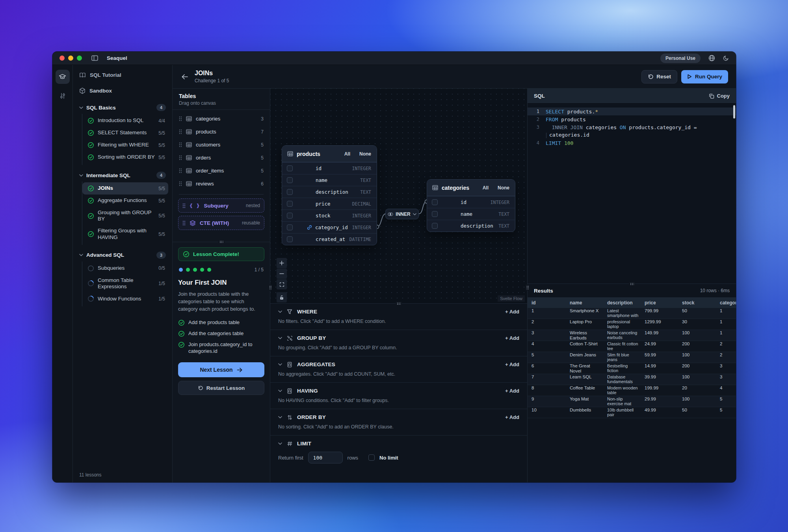 This screenshot has width=788, height=532. I want to click on globe-icon, so click(712, 58).